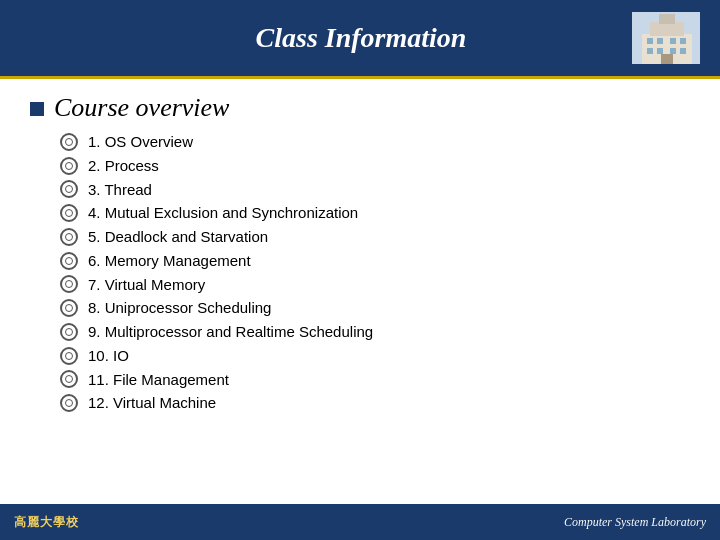 The image size is (720, 540). What do you see at coordinates (37, 109) in the screenshot?
I see `section-bullet` at bounding box center [37, 109].